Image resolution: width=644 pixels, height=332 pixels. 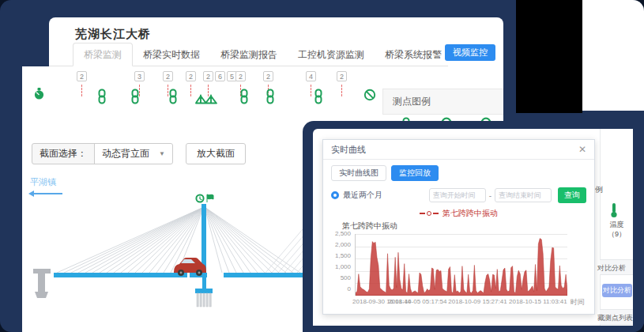 I want to click on section-select-value: 动态背立面 ▼, so click(x=133, y=153).